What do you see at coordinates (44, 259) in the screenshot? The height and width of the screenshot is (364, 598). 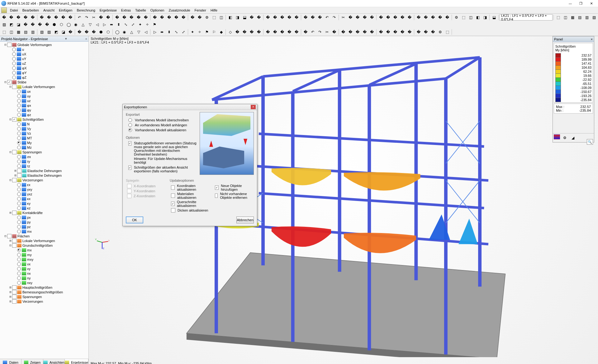 I see `tree-item-46: mxy` at bounding box center [44, 259].